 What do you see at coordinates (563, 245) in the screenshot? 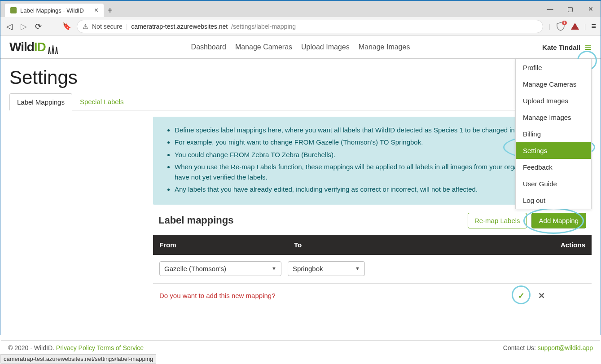
I see `col-header-actions: Actions` at bounding box center [563, 245].